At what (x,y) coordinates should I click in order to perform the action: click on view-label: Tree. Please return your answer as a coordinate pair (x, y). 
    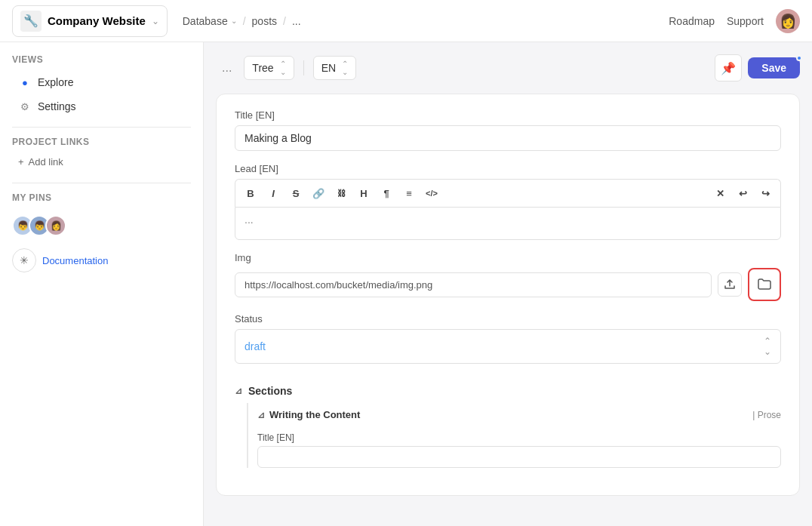
    Looking at the image, I should click on (263, 68).